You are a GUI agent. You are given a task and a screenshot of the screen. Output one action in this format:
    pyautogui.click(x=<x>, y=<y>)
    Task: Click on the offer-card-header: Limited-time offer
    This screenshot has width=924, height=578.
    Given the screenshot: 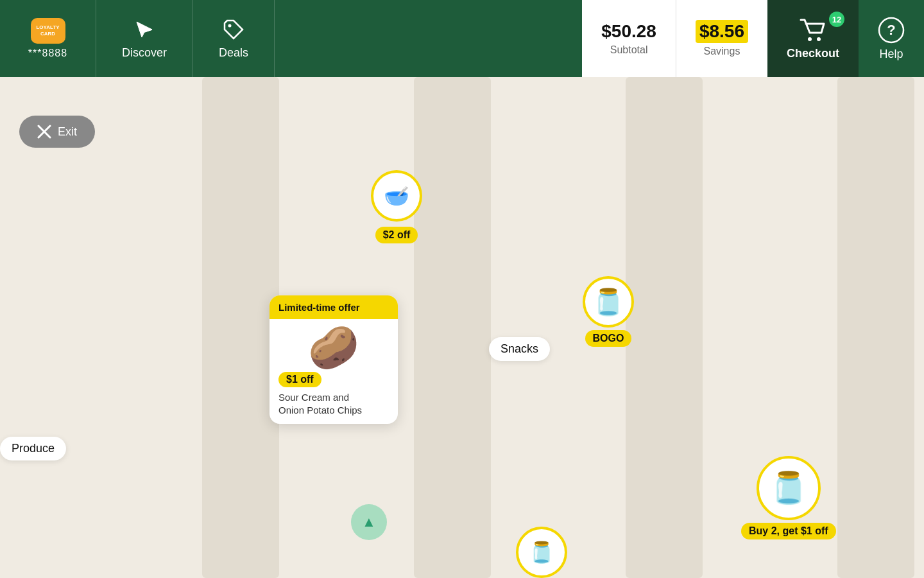 What is the action you would take?
    pyautogui.click(x=334, y=307)
    